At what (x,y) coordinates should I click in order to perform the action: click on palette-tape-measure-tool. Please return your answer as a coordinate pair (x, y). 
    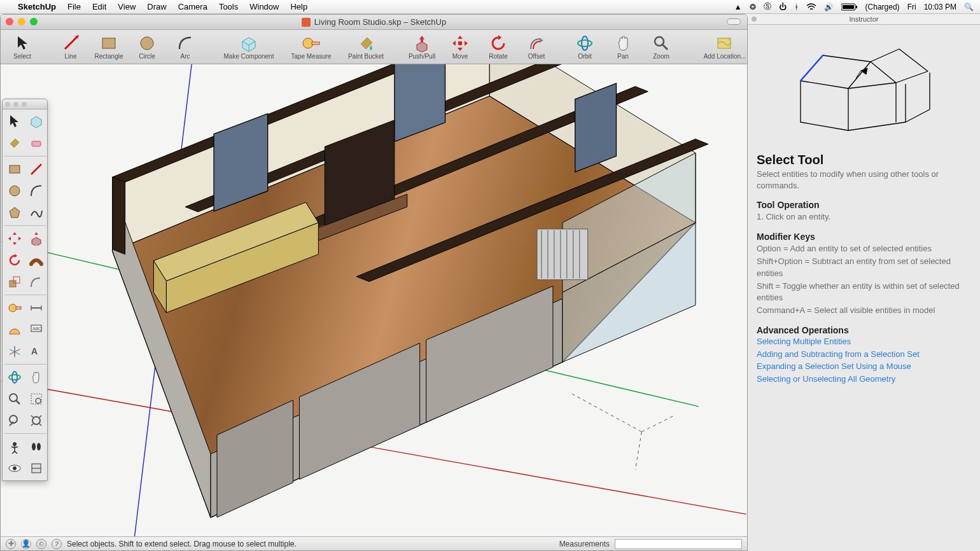
    Looking at the image, I should click on (15, 308).